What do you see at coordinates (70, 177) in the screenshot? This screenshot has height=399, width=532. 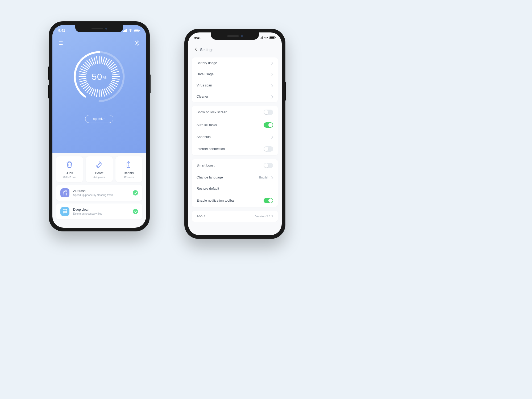 I see `card-sub: 435 MB over` at bounding box center [70, 177].